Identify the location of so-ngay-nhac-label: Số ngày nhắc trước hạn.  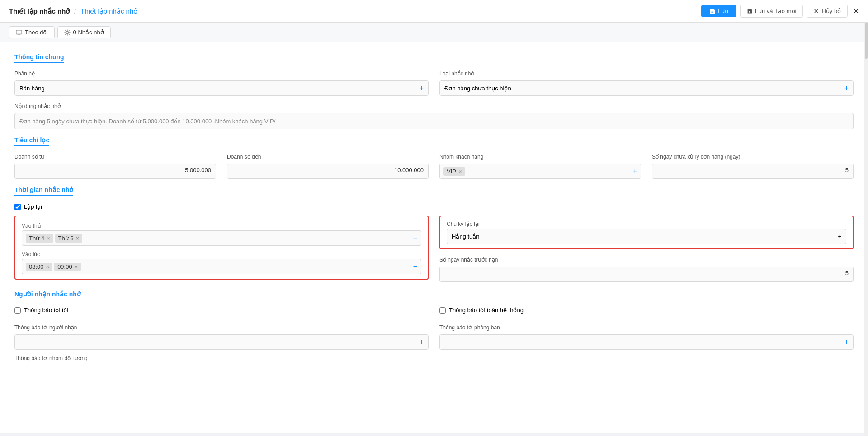
(646, 260).